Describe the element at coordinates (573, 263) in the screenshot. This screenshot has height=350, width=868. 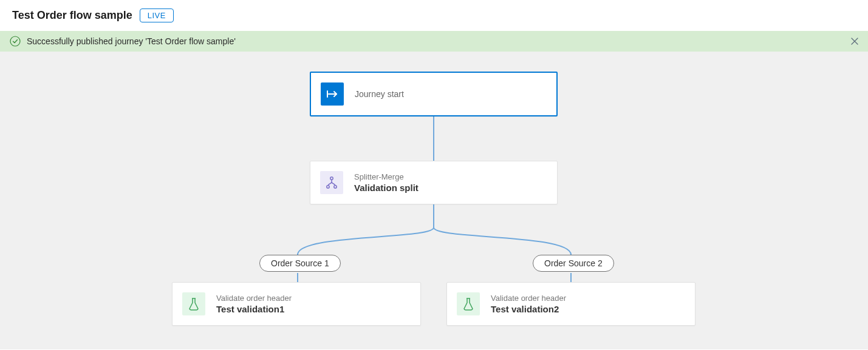
I see `branch-label-2: Order Source 2` at that location.